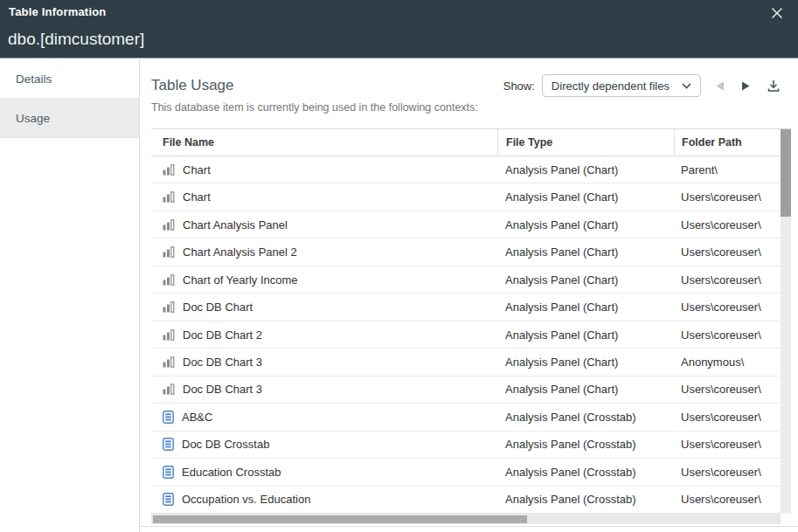 Image resolution: width=798 pixels, height=532 pixels. I want to click on vertical-scrollbar, so click(786, 321).